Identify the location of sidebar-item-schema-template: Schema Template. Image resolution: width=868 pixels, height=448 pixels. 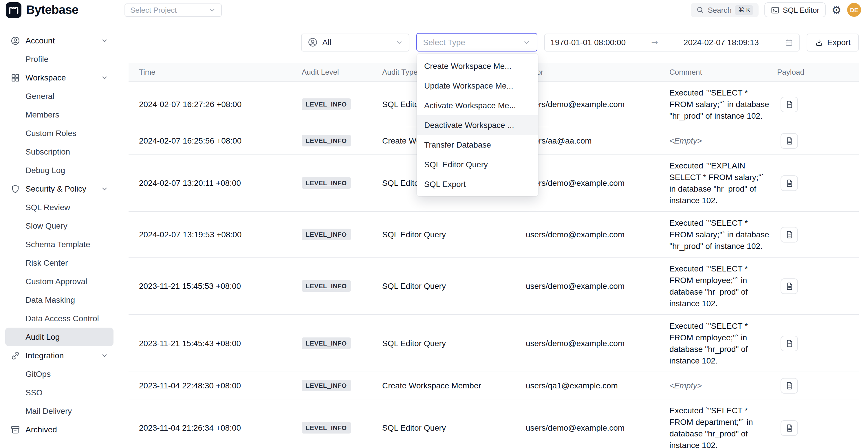
(59, 245).